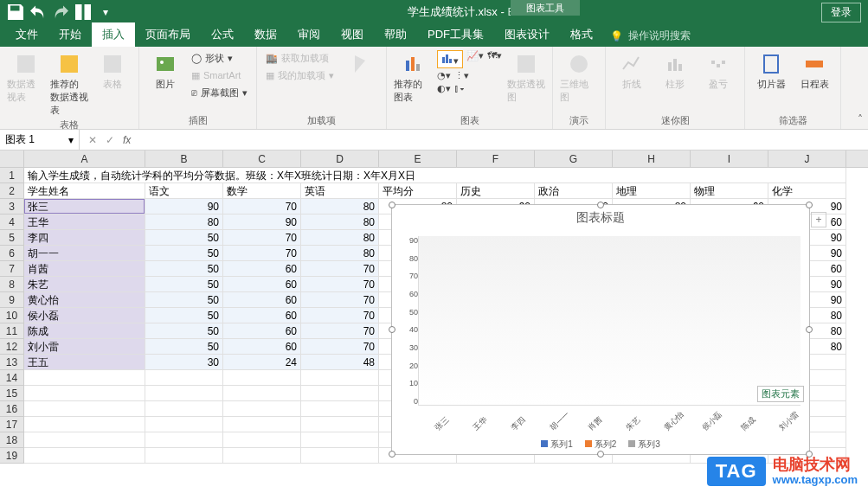 The height and width of the screenshot is (493, 868). What do you see at coordinates (222, 35) in the screenshot?
I see `tab-formulas: 公式` at bounding box center [222, 35].